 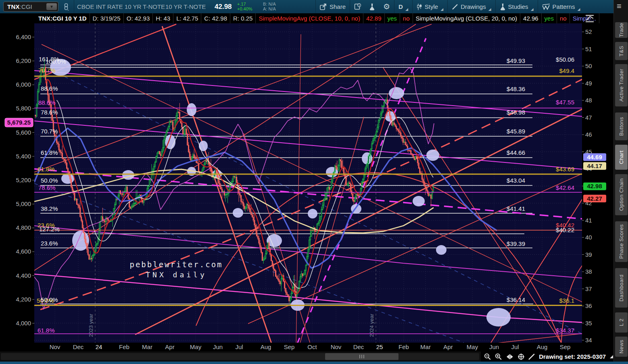 What do you see at coordinates (63, 19) in the screenshot?
I see `legend-cell-0: TNX:CGI 10 Y 1D` at bounding box center [63, 19].